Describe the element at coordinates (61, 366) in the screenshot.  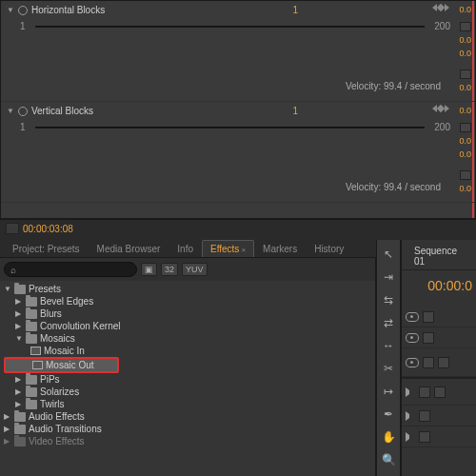
I see `tree-preset-mosaic-out: Mosaic Out` at that location.